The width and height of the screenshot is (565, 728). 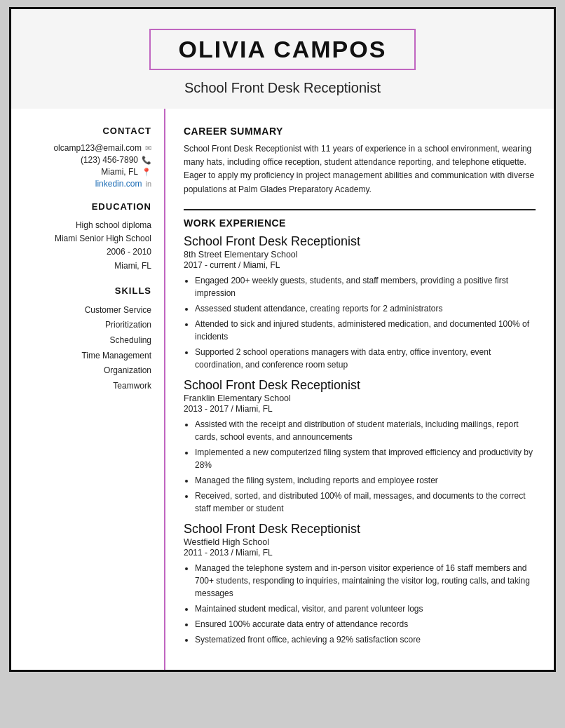 I want to click on skill-1: Customer Service, so click(x=88, y=311).